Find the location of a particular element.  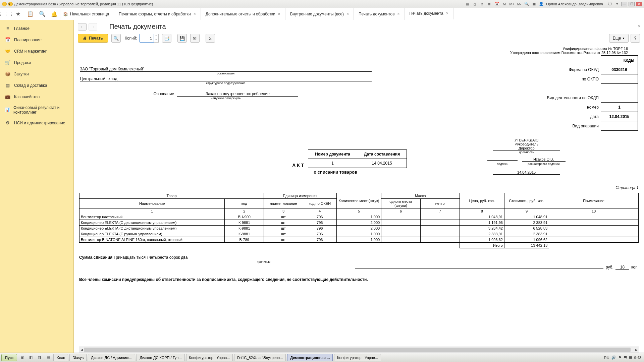

warning-text: Все члены комиссии предупреждены об отве… is located at coordinates (359, 280).